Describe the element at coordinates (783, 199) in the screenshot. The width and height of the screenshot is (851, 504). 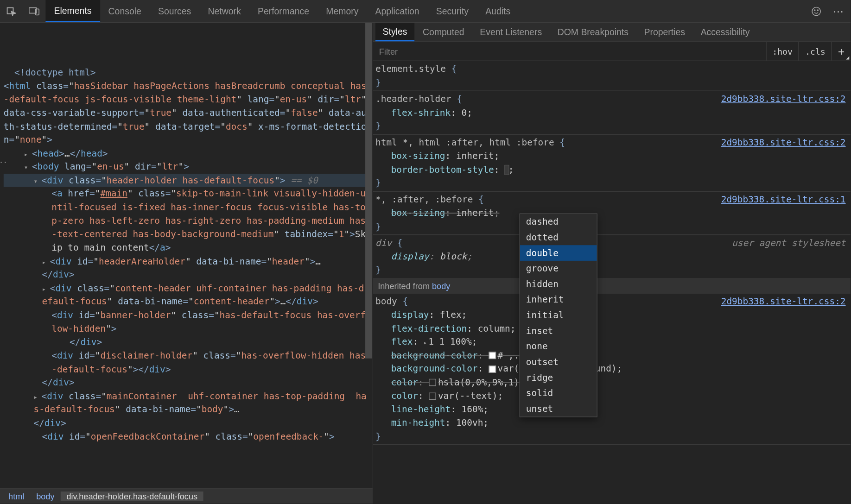
I see `source-link: 2d9bb338.site-ltr.css:1` at that location.